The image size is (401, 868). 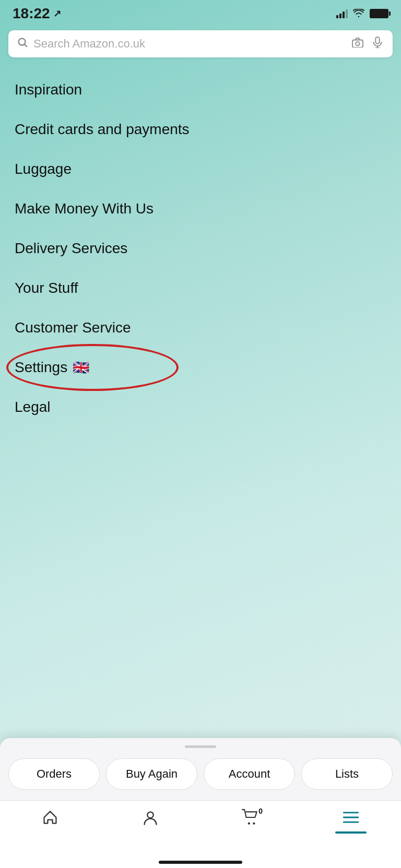 I want to click on search-bar-container: Search Amazon.co.uk, so click(x=200, y=45).